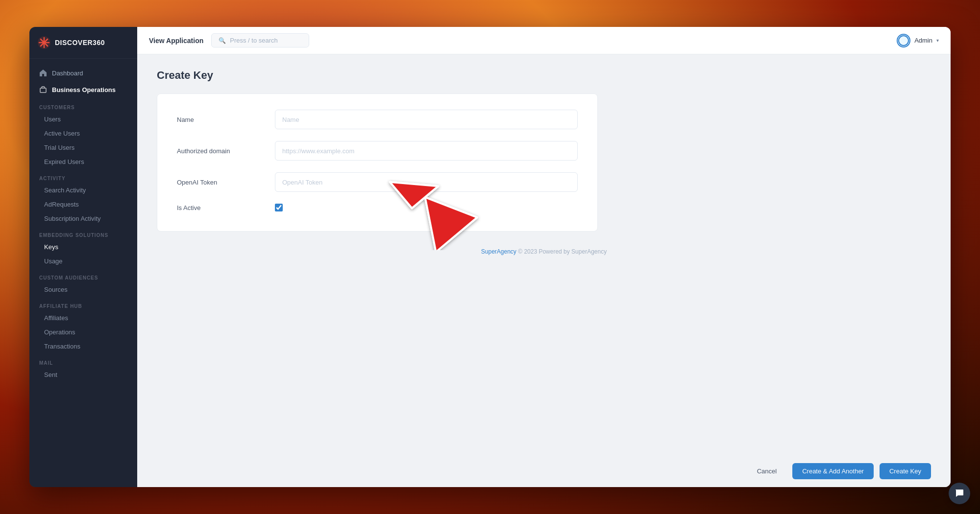 The width and height of the screenshot is (980, 514). What do you see at coordinates (83, 218) in the screenshot?
I see `sidebar-item-subscription-activity: Subscription Activity` at bounding box center [83, 218].